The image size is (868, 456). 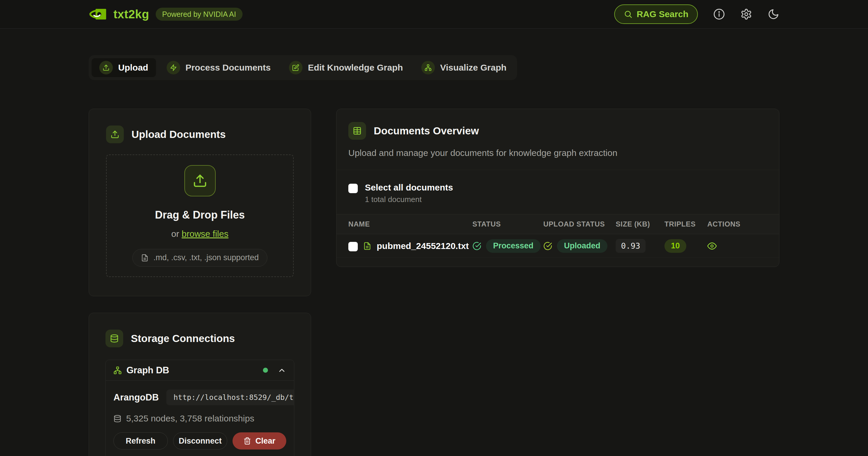 I want to click on tab-upload-label: Upload, so click(x=133, y=68).